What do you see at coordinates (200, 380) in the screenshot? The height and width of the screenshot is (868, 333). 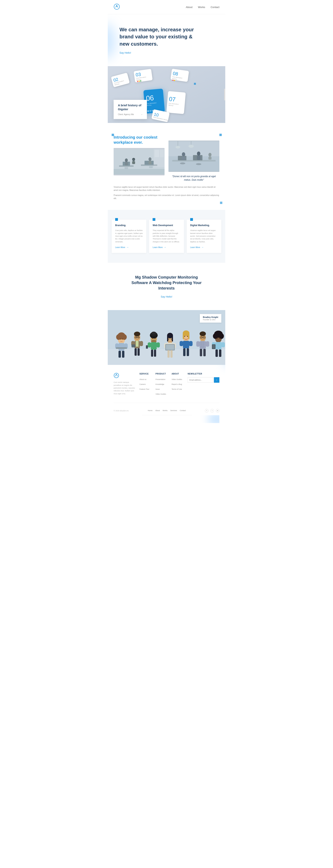 I see `newsletter-email-input` at bounding box center [200, 380].